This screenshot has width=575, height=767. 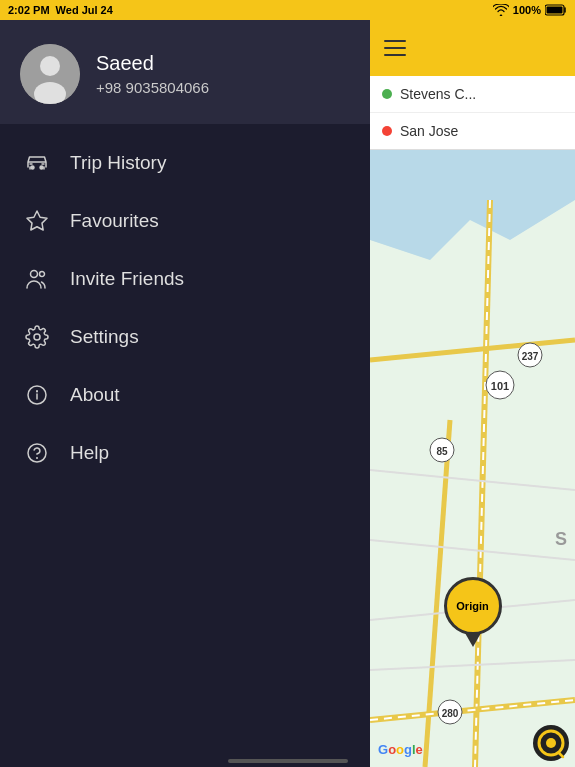 I want to click on sidebar-item-invite-friends: Invite Friends, so click(x=185, y=279).